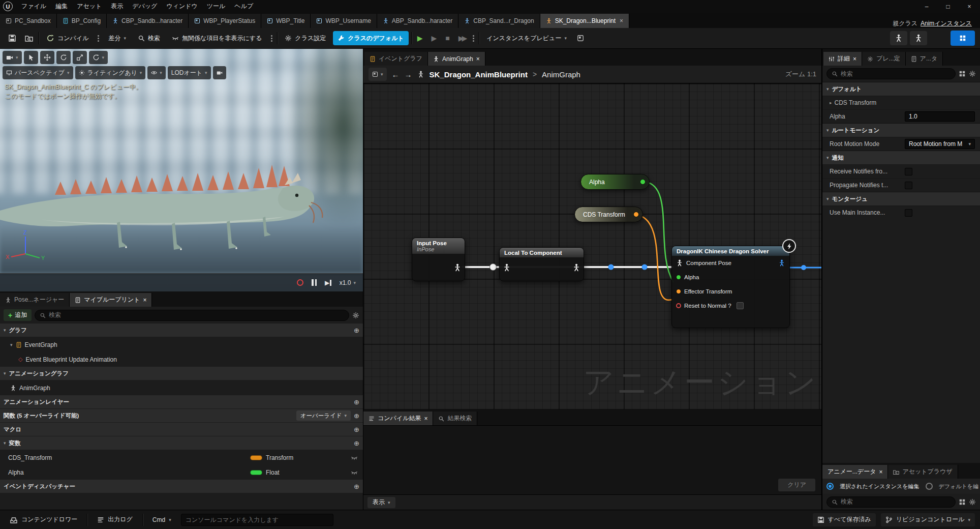 The image size is (980, 529). I want to click on hide-unrelated-kebab-icon, so click(271, 39).